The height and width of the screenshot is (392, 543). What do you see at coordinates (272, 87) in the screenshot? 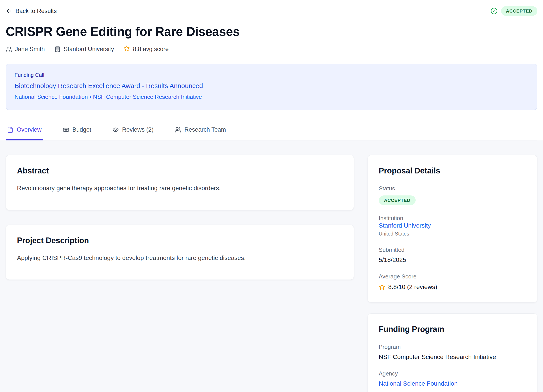
I see `funding-call-panel: Funding Call Biotechnology Research Exce…` at bounding box center [272, 87].